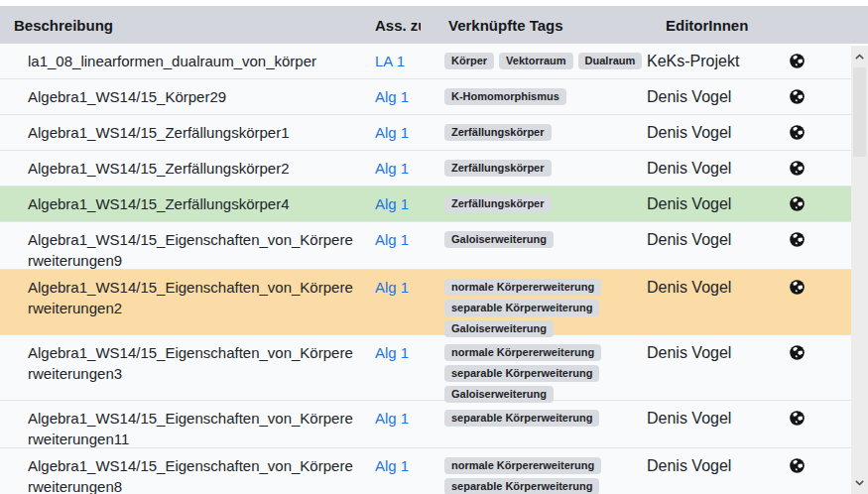  Describe the element at coordinates (536, 62) in the screenshot. I see `tag-badge: Vektorraum` at that location.